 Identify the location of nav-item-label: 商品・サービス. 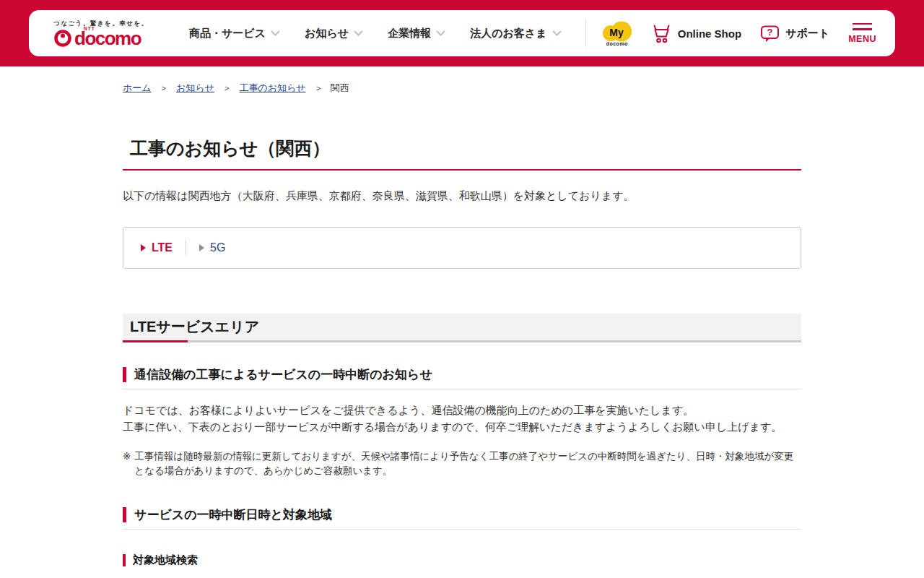
(227, 33).